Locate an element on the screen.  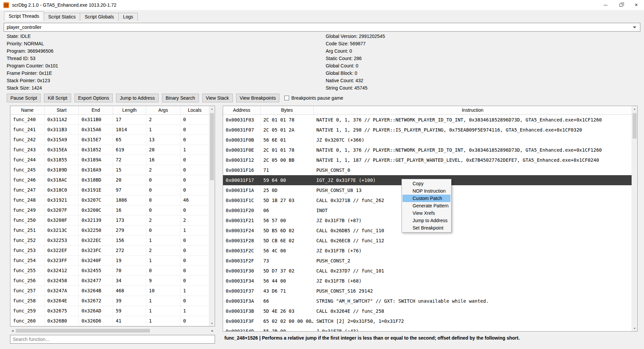
functions-hscrollbar-thumb is located at coordinates (83, 331).